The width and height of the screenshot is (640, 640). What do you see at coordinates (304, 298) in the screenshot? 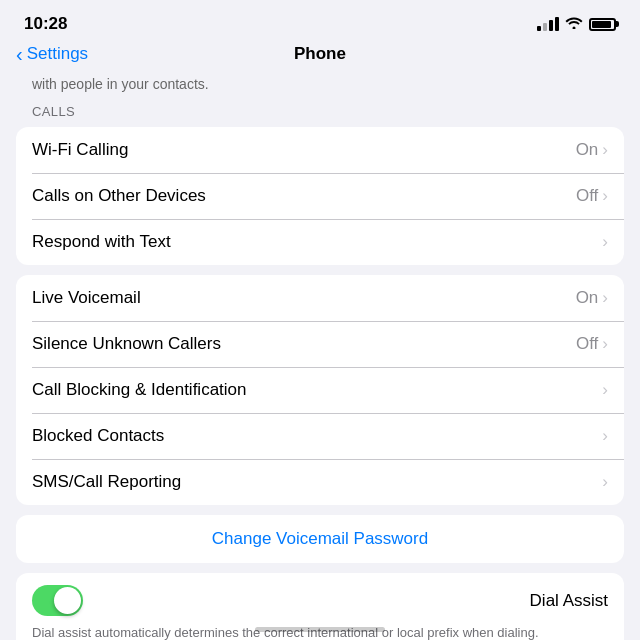
I see `live-voicemail-label: Live Voicemail` at bounding box center [304, 298].